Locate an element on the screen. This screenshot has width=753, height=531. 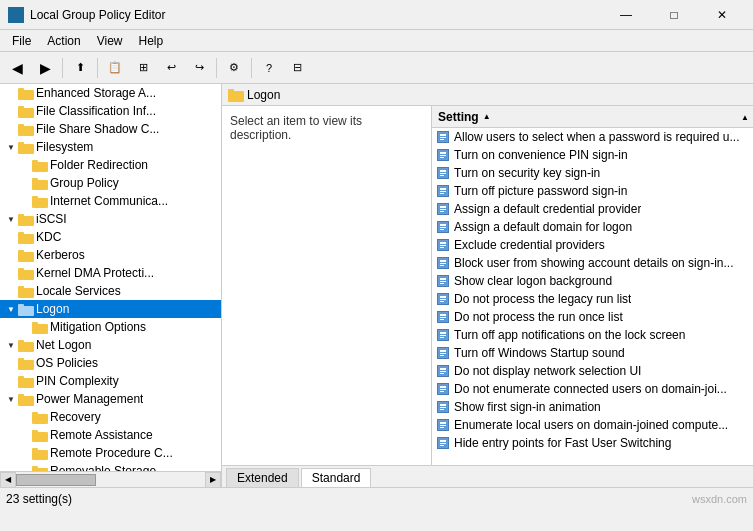
tree-item-internet-communica: Internet Communica... is located at coordinates (110, 201).